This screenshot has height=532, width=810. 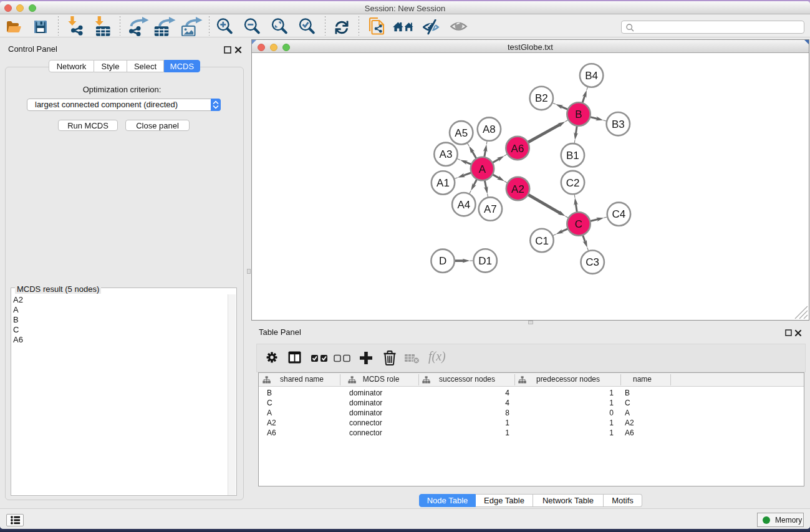 I want to click on svg-text: A5, so click(x=461, y=133).